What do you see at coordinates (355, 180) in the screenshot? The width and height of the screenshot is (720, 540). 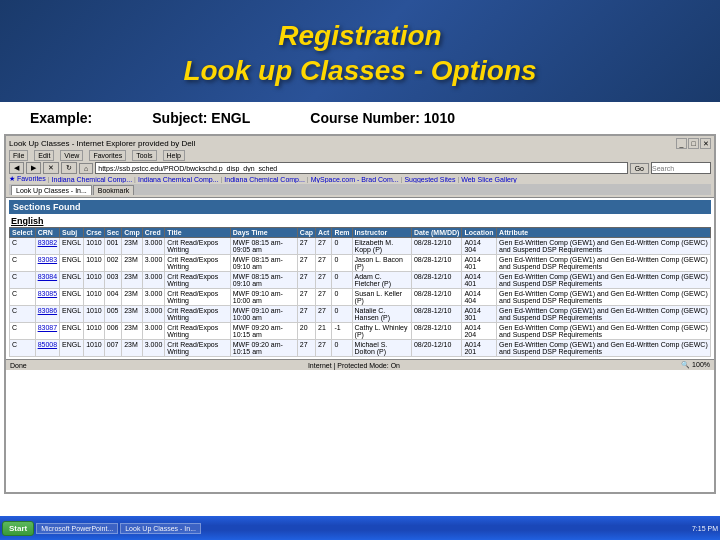 I see `fav-item-4: MySpace.com - Brad Com...` at bounding box center [355, 180].